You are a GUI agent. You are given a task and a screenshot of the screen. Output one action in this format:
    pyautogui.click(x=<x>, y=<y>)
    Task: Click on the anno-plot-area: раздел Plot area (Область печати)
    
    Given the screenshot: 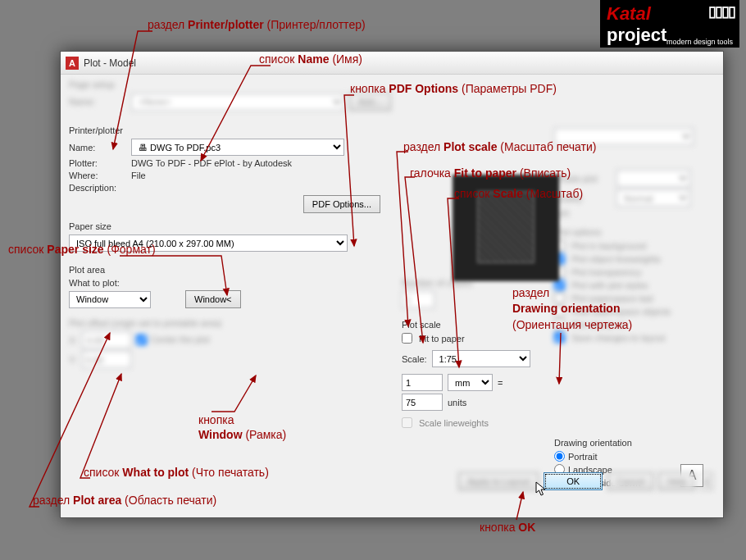 What is the action you would take?
    pyautogui.click(x=125, y=500)
    